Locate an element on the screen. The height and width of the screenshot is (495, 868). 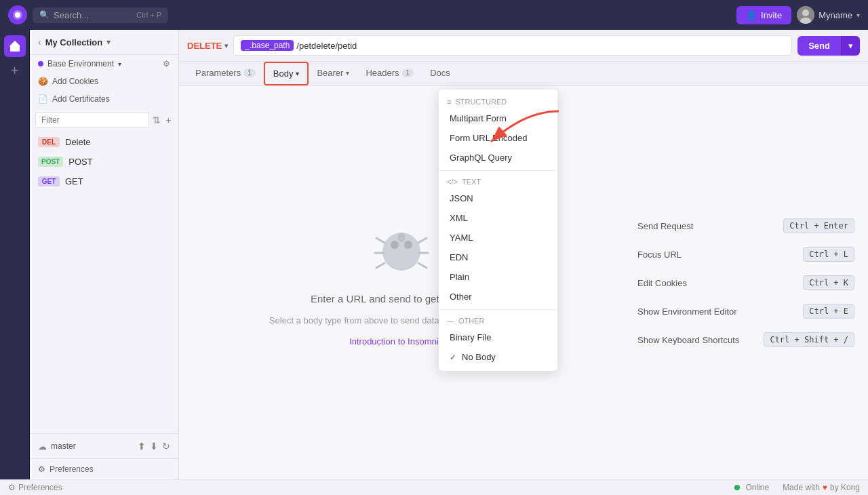
branch-action-1: ⬆ is located at coordinates (142, 446).